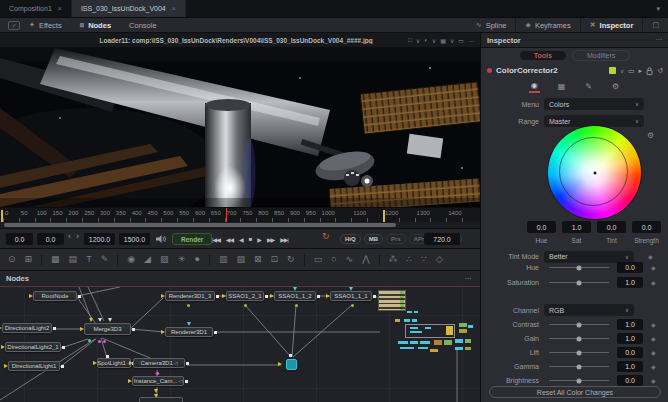 The width and height of the screenshot is (668, 402). Describe the element at coordinates (161, 400) in the screenshot. I see `partial-node` at that location.